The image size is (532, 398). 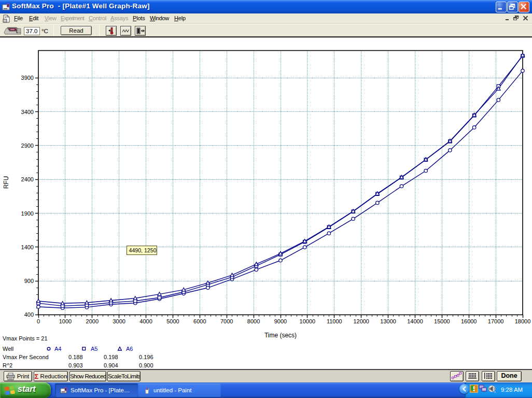 I want to click on svg-text: 0.903, so click(x=76, y=365).